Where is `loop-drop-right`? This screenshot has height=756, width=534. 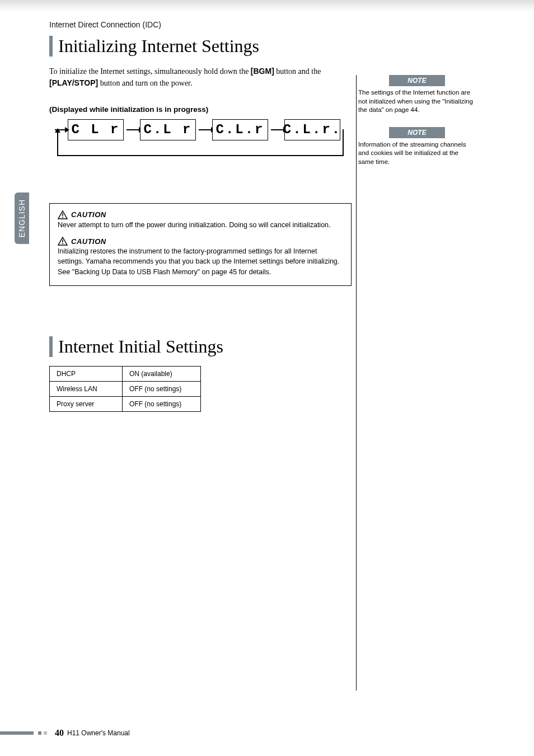 loop-drop-right is located at coordinates (343, 135).